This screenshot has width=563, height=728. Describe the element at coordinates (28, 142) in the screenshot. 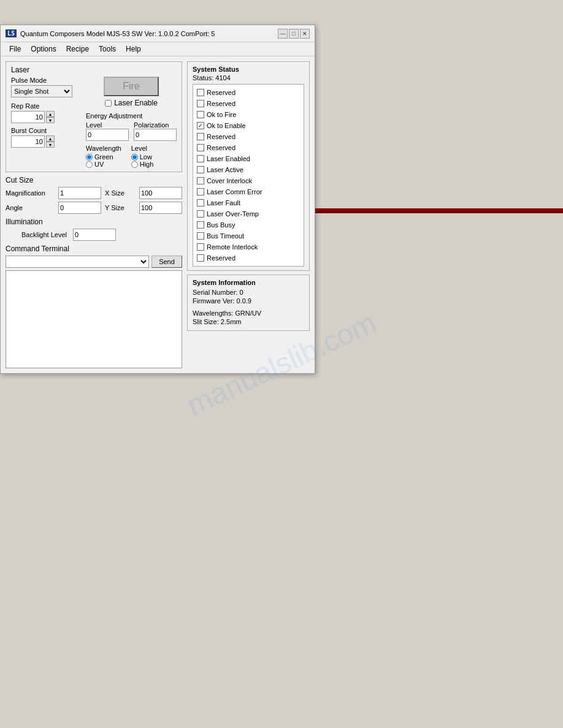

I see `burst-count-input` at that location.